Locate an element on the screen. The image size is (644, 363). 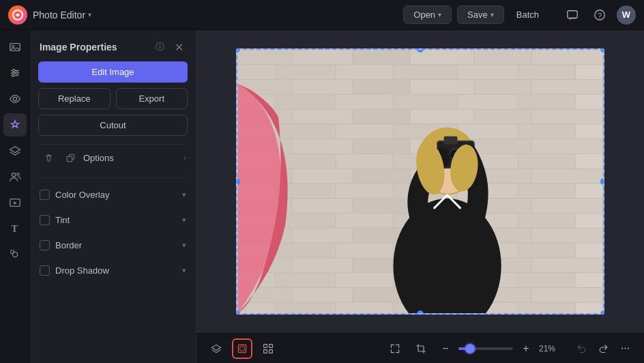
handle-middle-right is located at coordinates (602, 182).